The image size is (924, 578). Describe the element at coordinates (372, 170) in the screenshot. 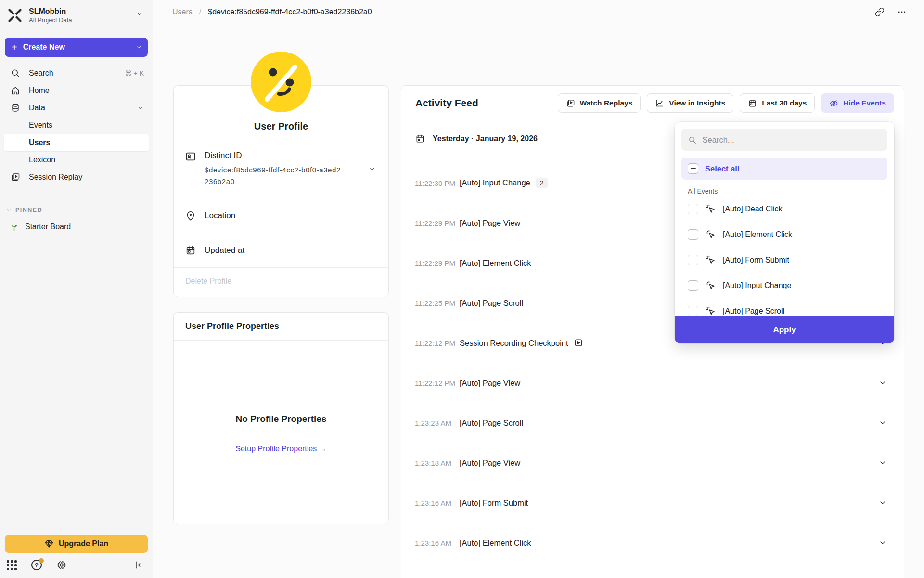

I see `distinct-id-expand-button` at that location.